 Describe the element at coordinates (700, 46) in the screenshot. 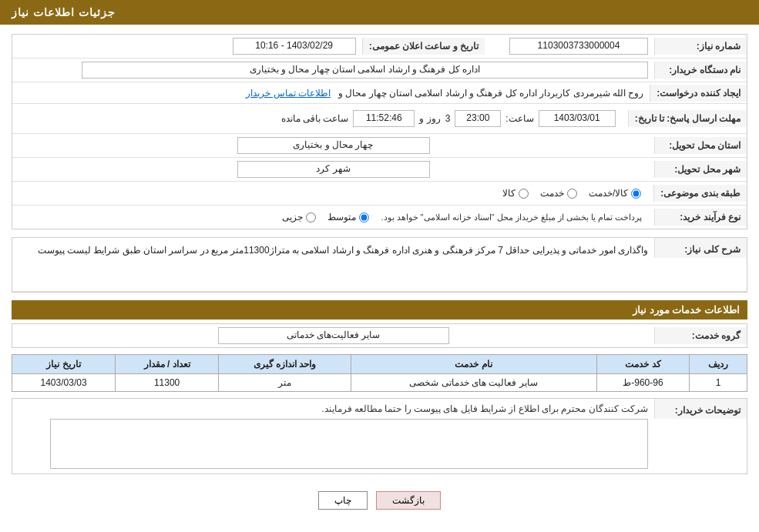

I see `need-number-label: شماره نیاز:` at that location.